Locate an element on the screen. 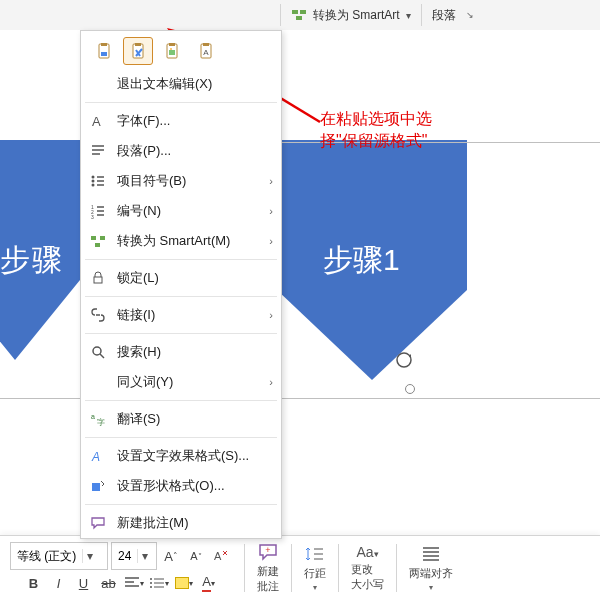  step-left-text: 步骤 is located at coordinates (32, 260).